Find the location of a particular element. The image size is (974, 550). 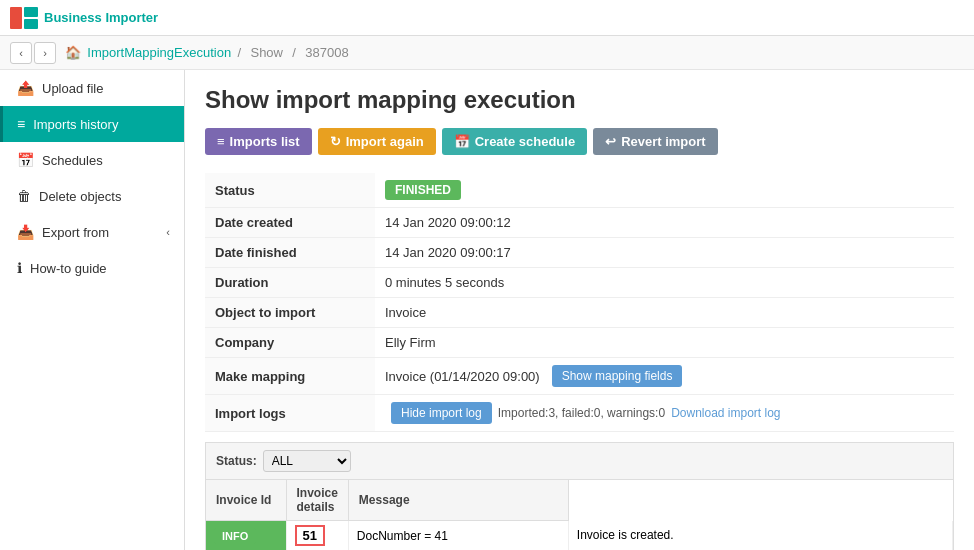

breadcrumb-sep2: / is located at coordinates (294, 52).